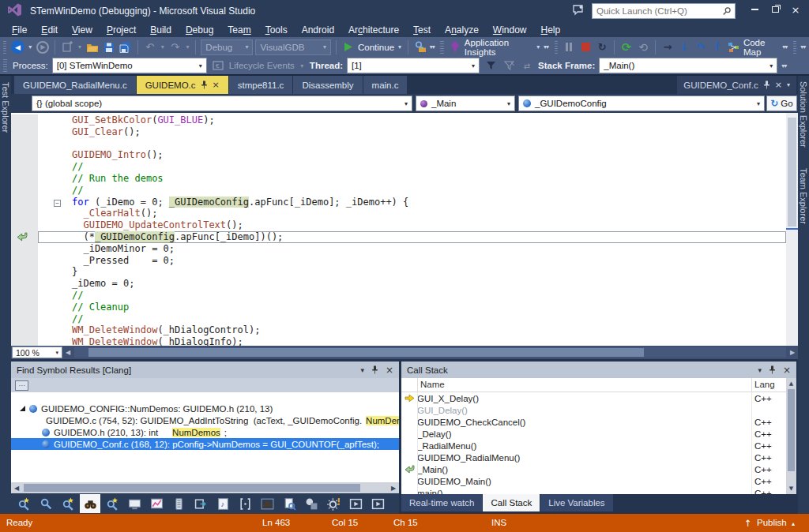 Image resolution: width=809 pixels, height=532 pixels. I want to click on code-line: //, so click(398, 295).